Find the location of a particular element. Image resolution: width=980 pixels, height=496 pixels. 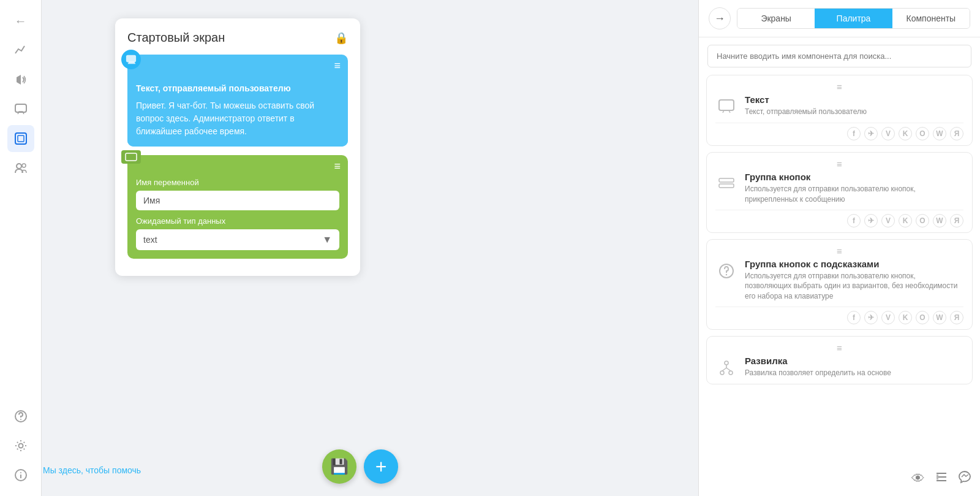

help-chat-label: Мы здесь, чтобы помочь is located at coordinates (92, 470).